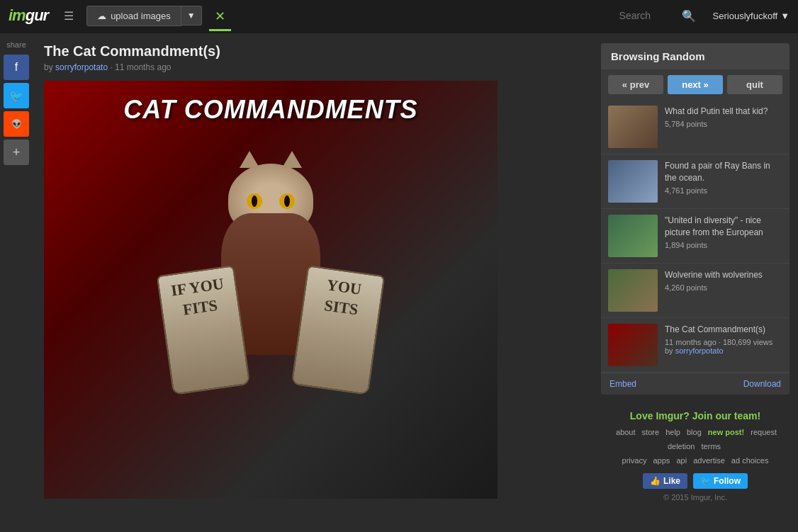 The image size is (798, 532). I want to click on item-info: What did Putin tell that kid? 5,784 poin…, so click(724, 117).